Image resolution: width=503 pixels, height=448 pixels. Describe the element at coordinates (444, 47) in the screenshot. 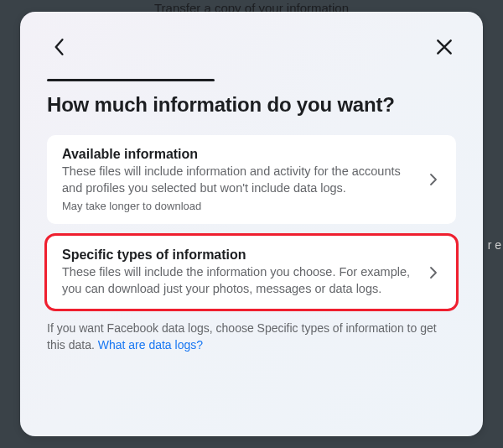

I see `close-button` at that location.